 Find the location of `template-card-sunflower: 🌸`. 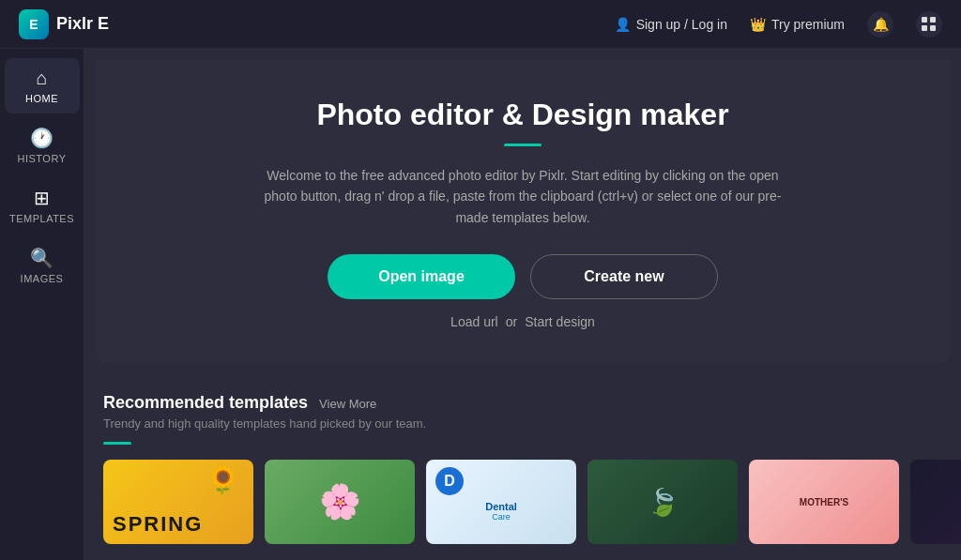

template-card-sunflower: 🌸 is located at coordinates (340, 502).